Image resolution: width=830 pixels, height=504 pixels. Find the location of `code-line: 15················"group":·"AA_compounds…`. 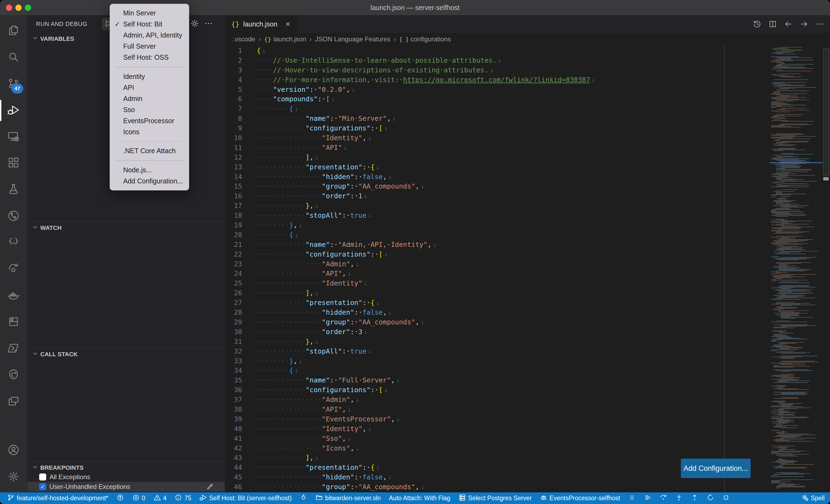

code-line: 15················"group":·"AA_compounds… is located at coordinates (410, 187).